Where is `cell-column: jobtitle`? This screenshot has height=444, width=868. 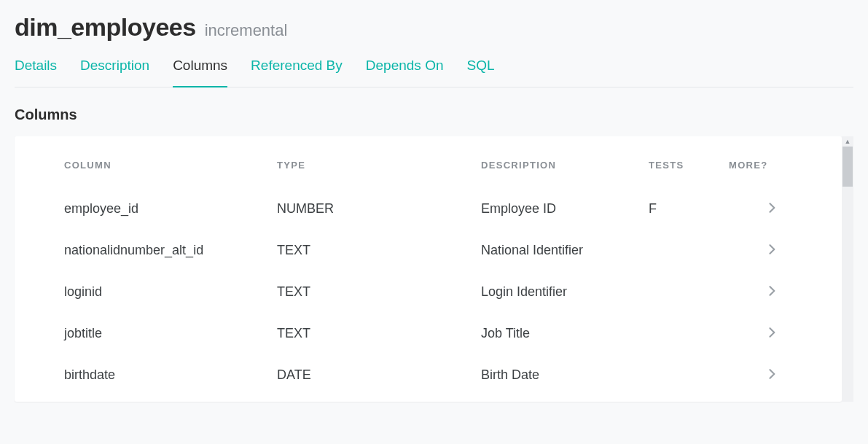 cell-column: jobtitle is located at coordinates (146, 334).